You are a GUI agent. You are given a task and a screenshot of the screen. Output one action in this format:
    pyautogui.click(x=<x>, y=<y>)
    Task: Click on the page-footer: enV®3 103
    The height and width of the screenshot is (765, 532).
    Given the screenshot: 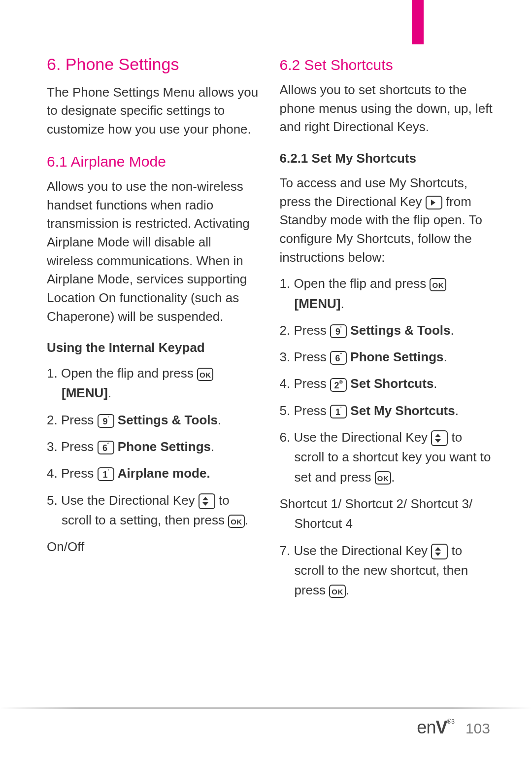 What is the action you would take?
    pyautogui.click(x=453, y=728)
    